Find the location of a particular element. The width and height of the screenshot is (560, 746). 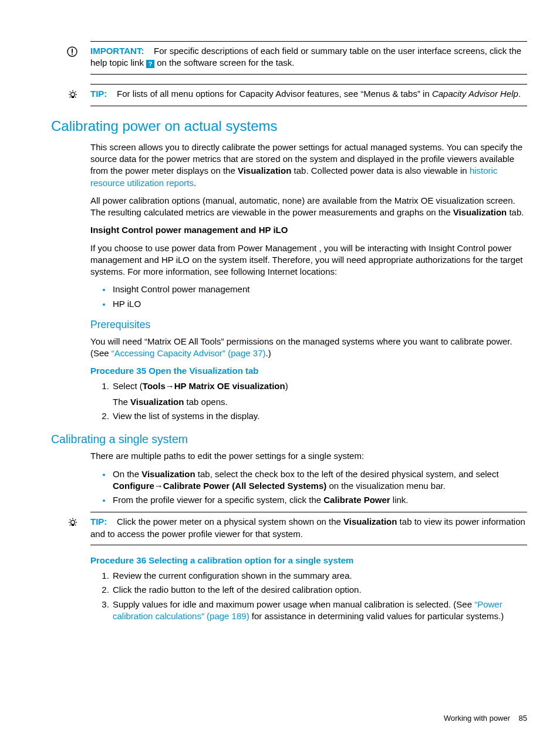

sec1-p1-bold: Visualization is located at coordinates (264, 170).